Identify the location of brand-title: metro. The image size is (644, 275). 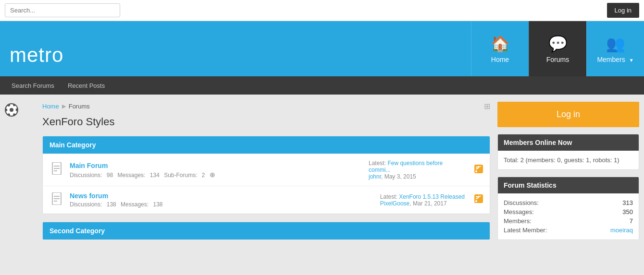
(37, 55).